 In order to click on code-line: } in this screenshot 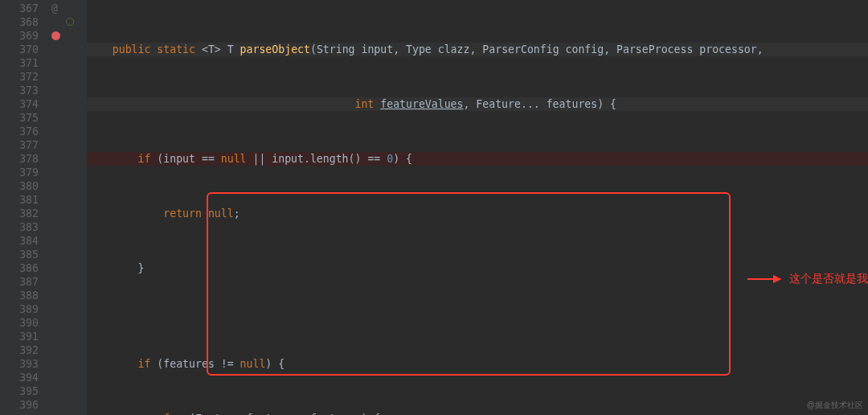, I will do `click(477, 269)`.